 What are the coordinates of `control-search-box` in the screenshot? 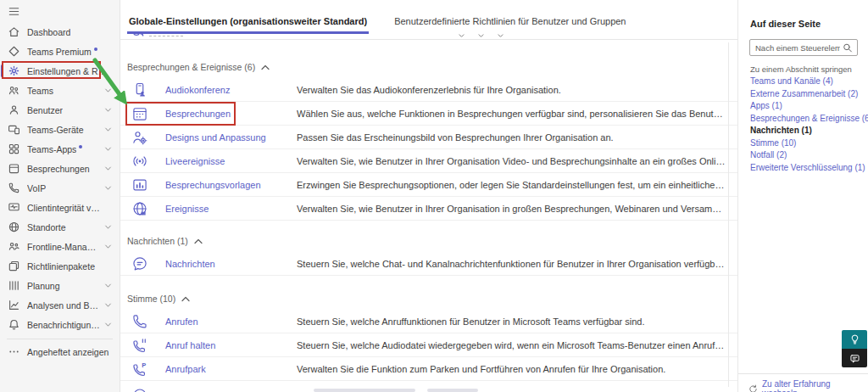 It's located at (804, 48).